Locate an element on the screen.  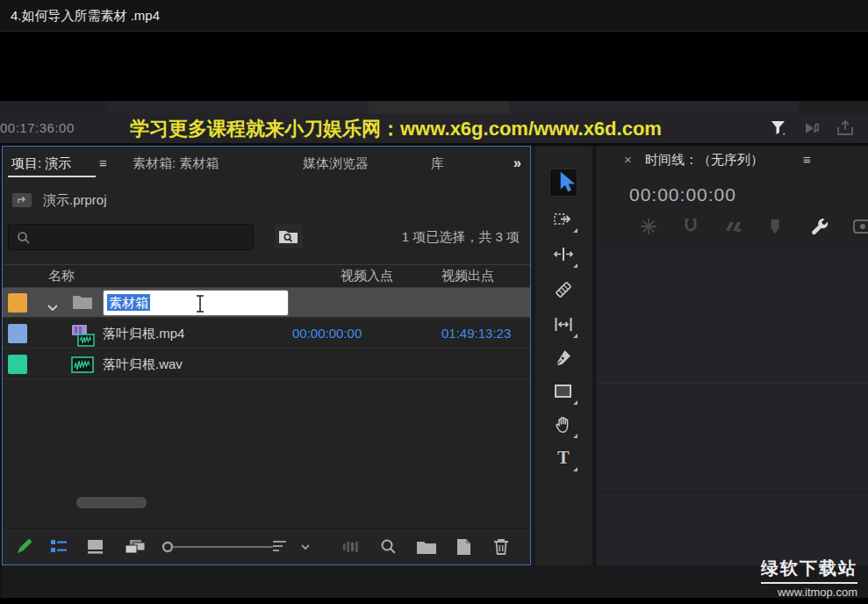
ripple-edit-tool is located at coordinates (563, 255).